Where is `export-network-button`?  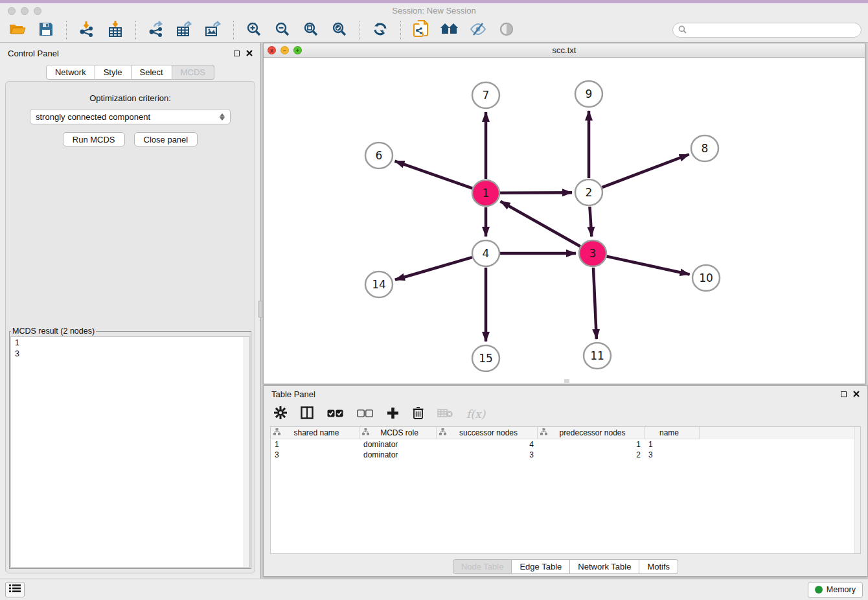 export-network-button is located at coordinates (156, 30).